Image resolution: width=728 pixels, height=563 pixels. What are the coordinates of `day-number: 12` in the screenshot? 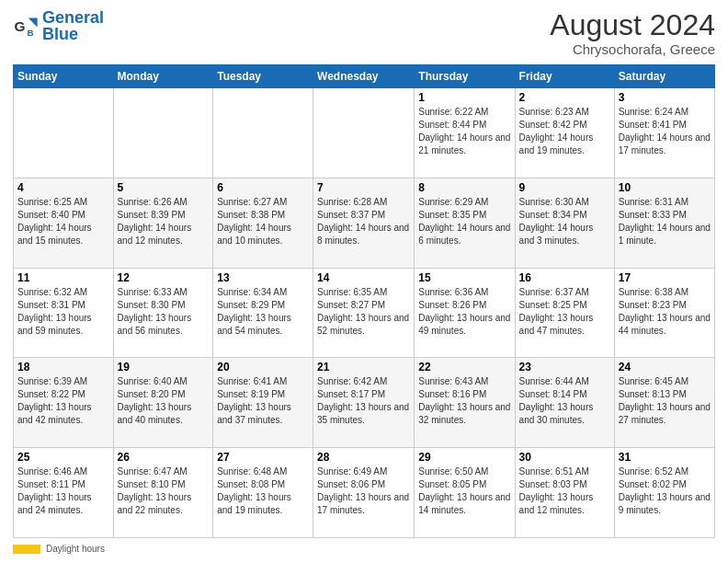 It's located at (164, 278).